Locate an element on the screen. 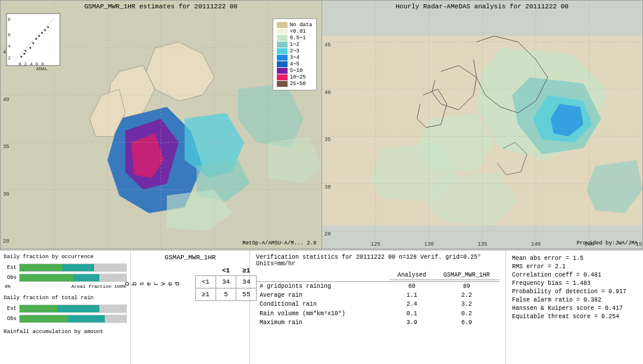  contingency-row-lt1: <1 34 34 is located at coordinates (220, 282).